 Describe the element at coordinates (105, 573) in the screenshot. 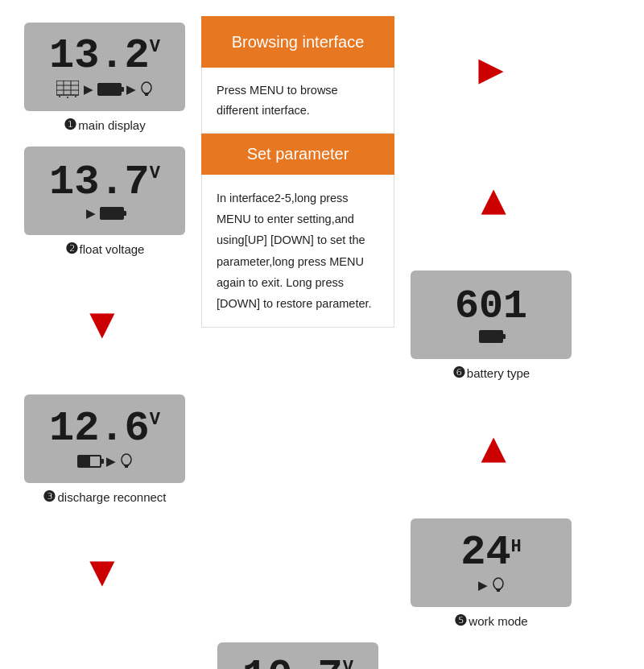

I see `arrow-down-right2: ►` at that location.